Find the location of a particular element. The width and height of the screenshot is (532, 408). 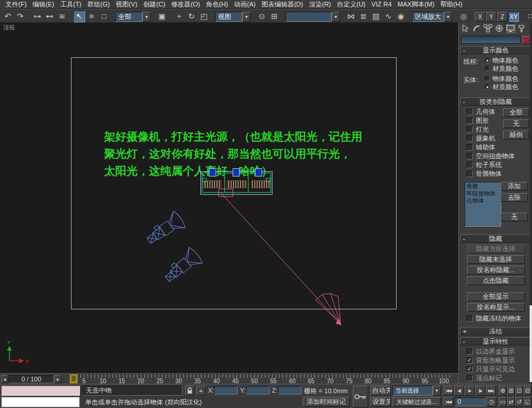

solid-object-color-option: 物体颜色 is located at coordinates (501, 79).